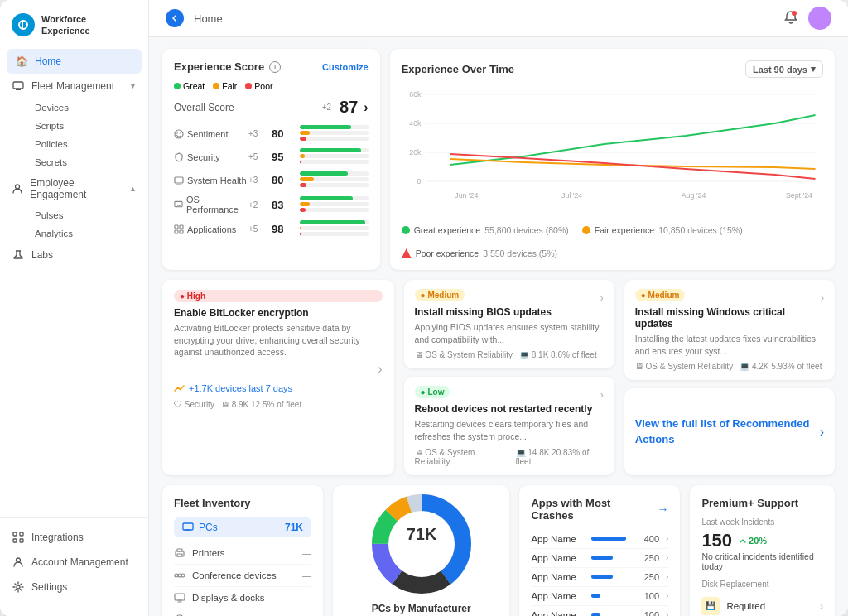  What do you see at coordinates (189, 86) in the screenshot?
I see `legend-great: Great` at bounding box center [189, 86].